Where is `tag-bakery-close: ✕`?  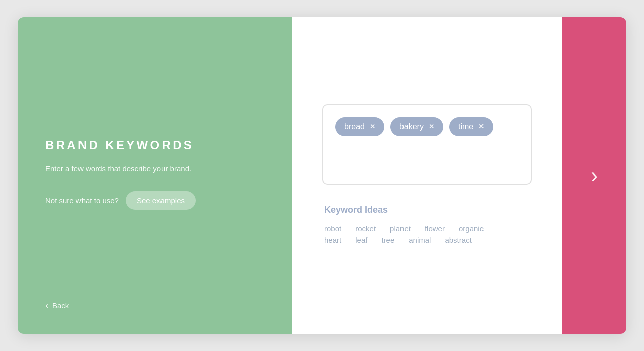
tag-bakery-close: ✕ is located at coordinates (432, 127).